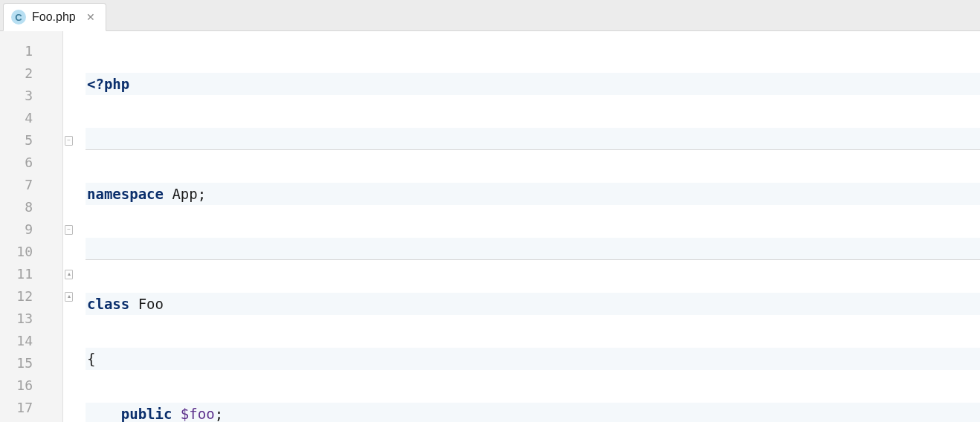 This screenshot has width=980, height=422. Describe the element at coordinates (31, 96) in the screenshot. I see `line-number: 3` at that location.